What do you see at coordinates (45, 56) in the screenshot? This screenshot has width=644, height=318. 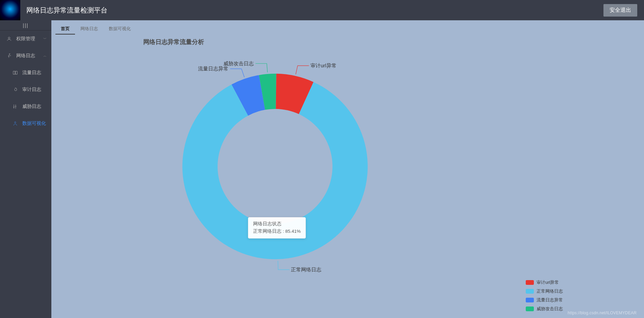 I see `chevron-up-icon: ︿` at bounding box center [45, 56].